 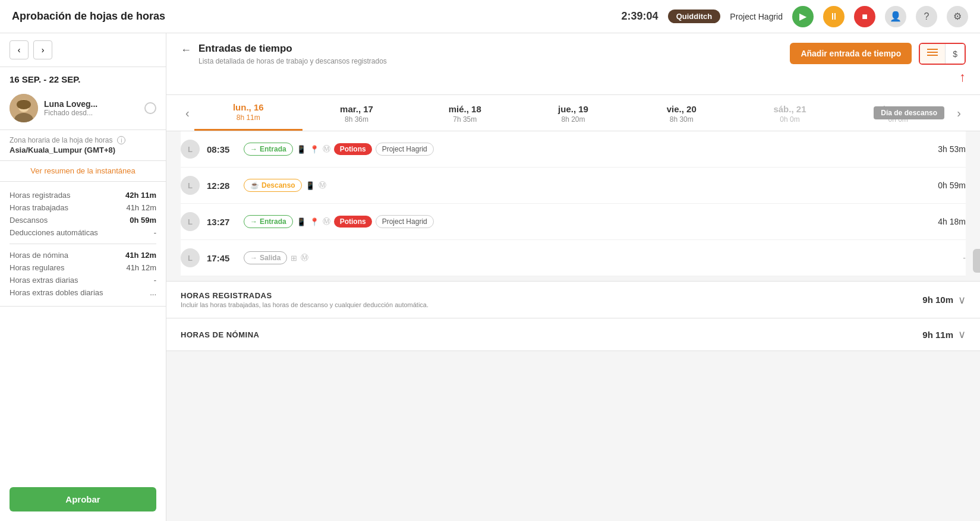 I want to click on registered-value: 42h 11m, so click(x=141, y=195).